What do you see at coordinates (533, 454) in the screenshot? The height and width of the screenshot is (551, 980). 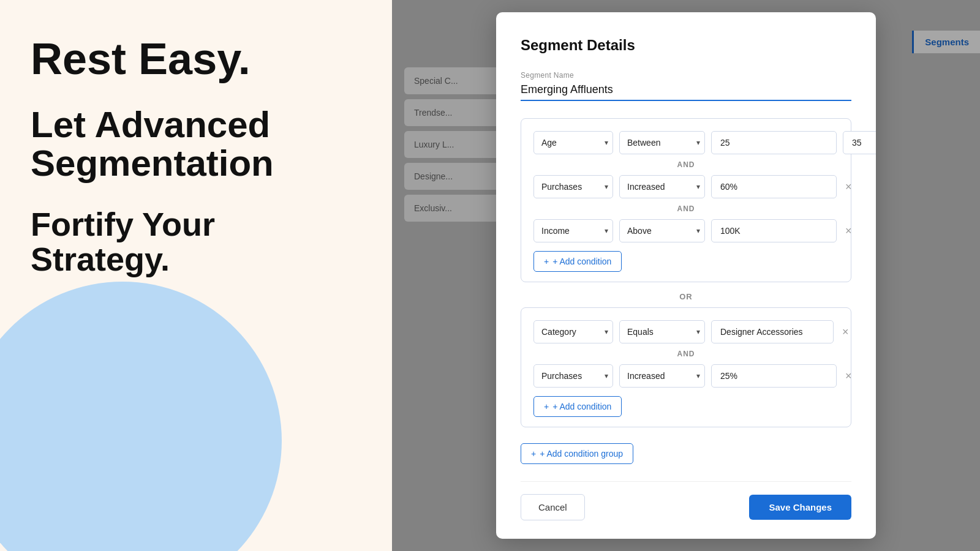 I see `add-group-plus-icon: +` at bounding box center [533, 454].